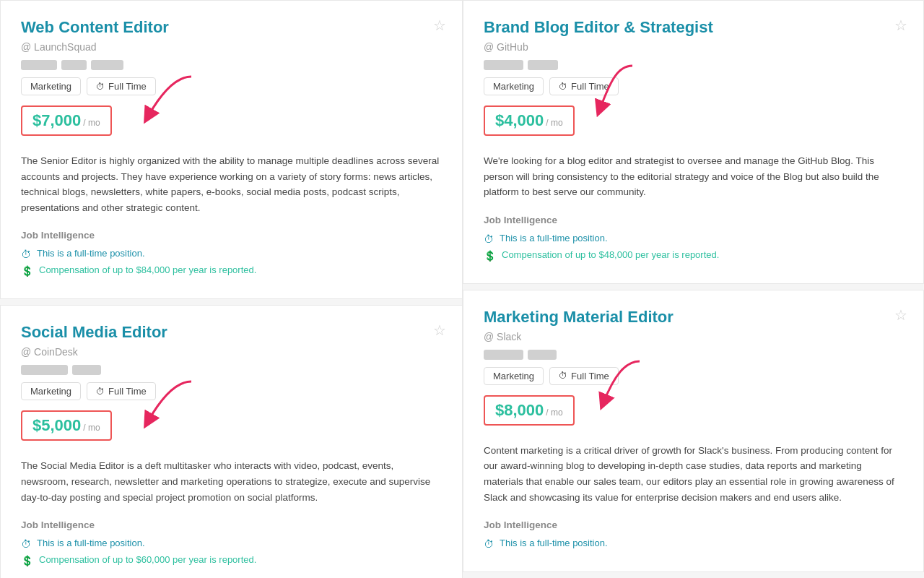 The image size is (924, 578). Describe the element at coordinates (514, 87) in the screenshot. I see `tag-marketing-3: Marketing` at that location.